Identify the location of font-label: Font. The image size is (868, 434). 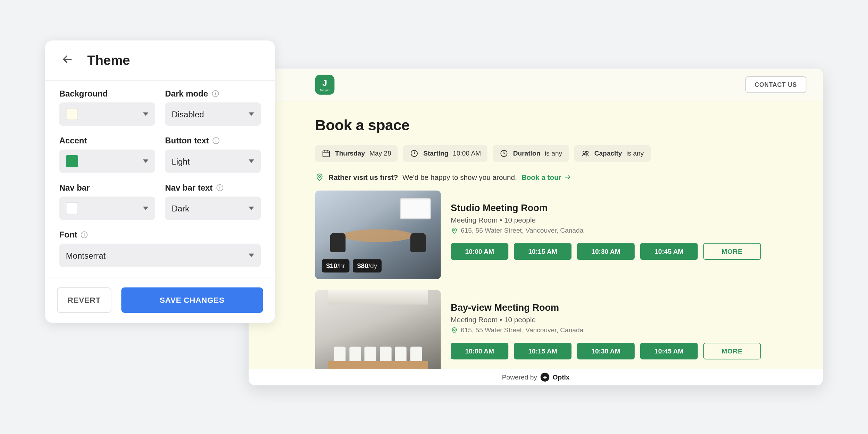
(160, 235).